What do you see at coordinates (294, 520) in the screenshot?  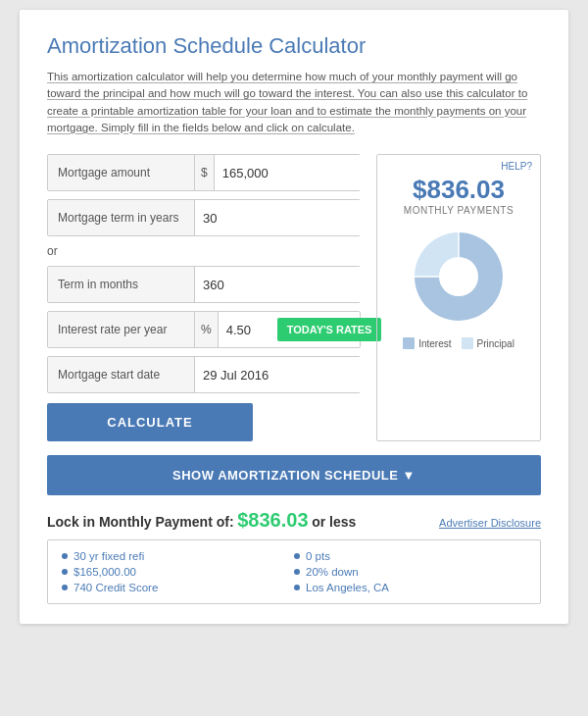 I see `lock-header: Lock in Monthly Payment of: $836.03 or l…` at bounding box center [294, 520].